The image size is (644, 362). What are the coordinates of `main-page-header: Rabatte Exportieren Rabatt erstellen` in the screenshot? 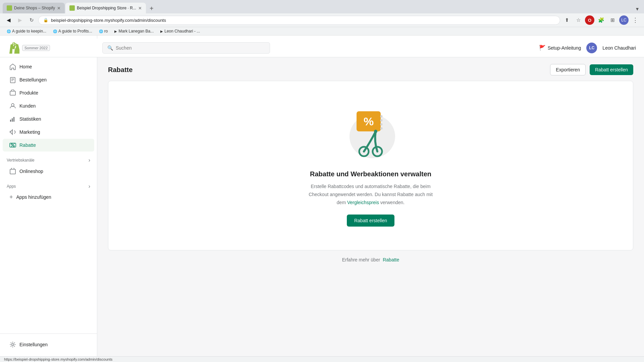 It's located at (371, 69).